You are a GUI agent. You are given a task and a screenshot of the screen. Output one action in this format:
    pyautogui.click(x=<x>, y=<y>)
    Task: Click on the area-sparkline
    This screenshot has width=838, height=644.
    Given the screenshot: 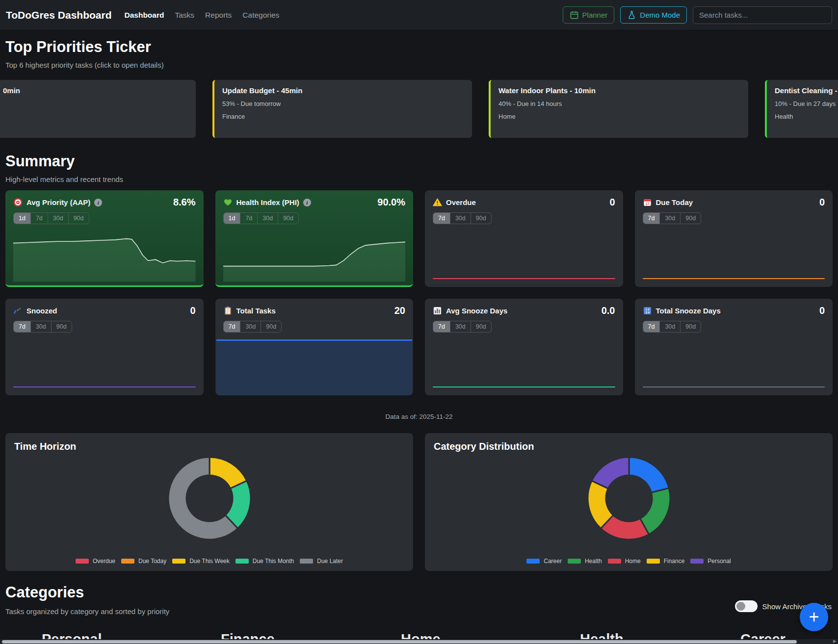 What is the action you would take?
    pyautogui.click(x=314, y=367)
    